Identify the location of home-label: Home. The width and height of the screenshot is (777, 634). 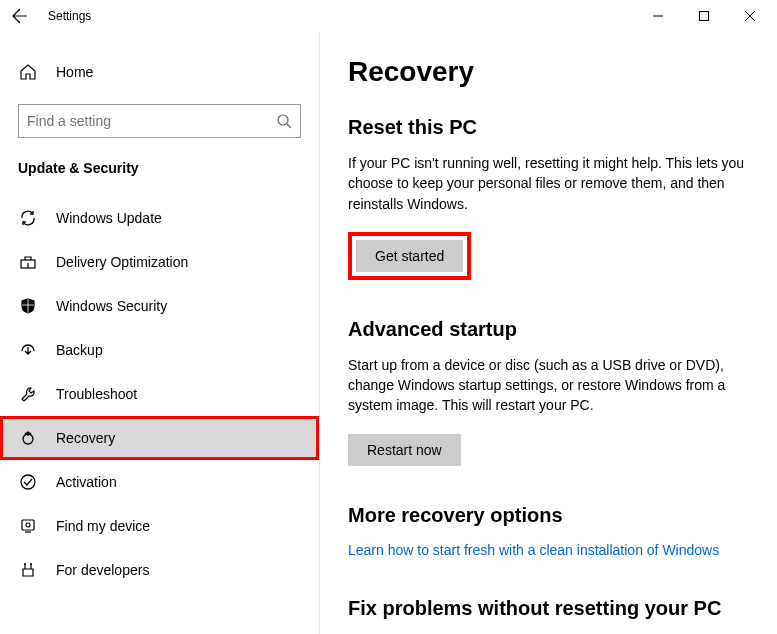
(74, 72).